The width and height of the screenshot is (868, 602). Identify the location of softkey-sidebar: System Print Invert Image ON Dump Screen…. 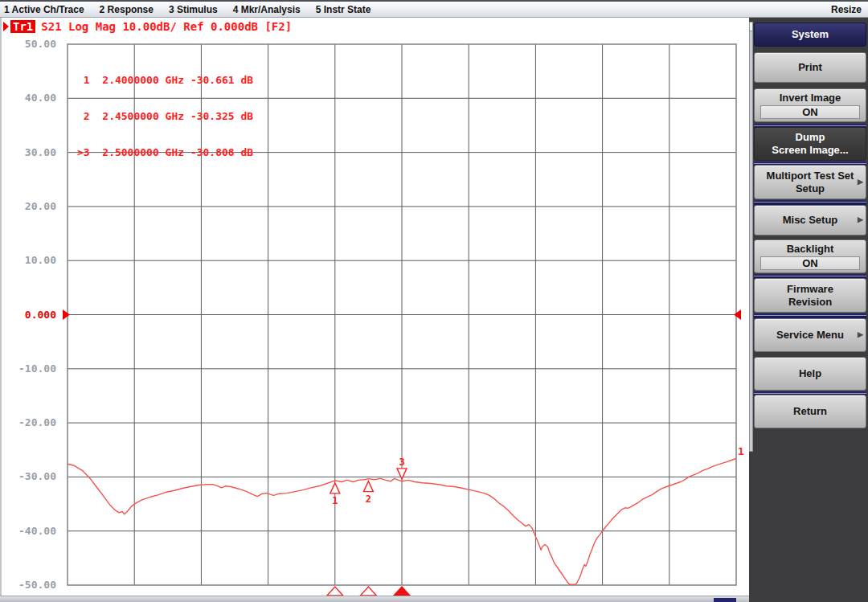
(809, 310).